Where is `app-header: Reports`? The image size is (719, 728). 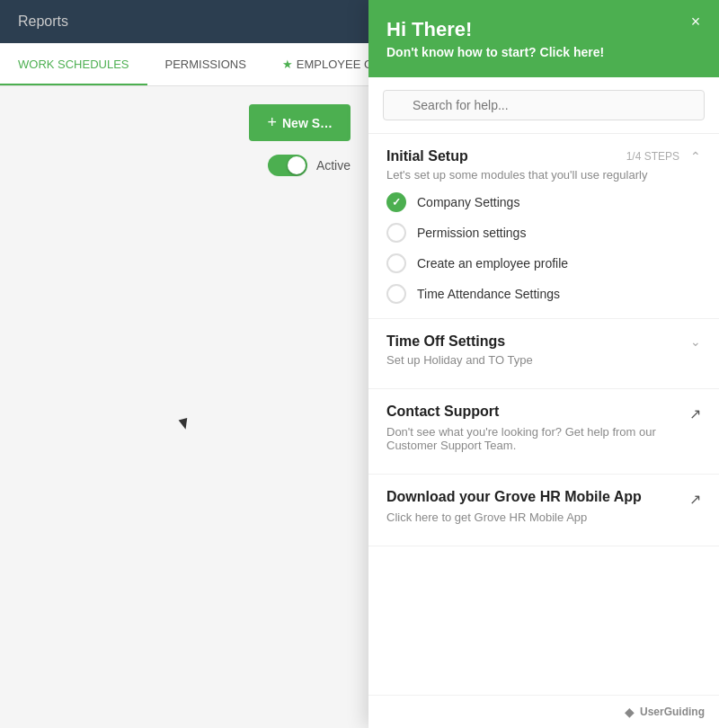 app-header: Reports is located at coordinates (184, 22).